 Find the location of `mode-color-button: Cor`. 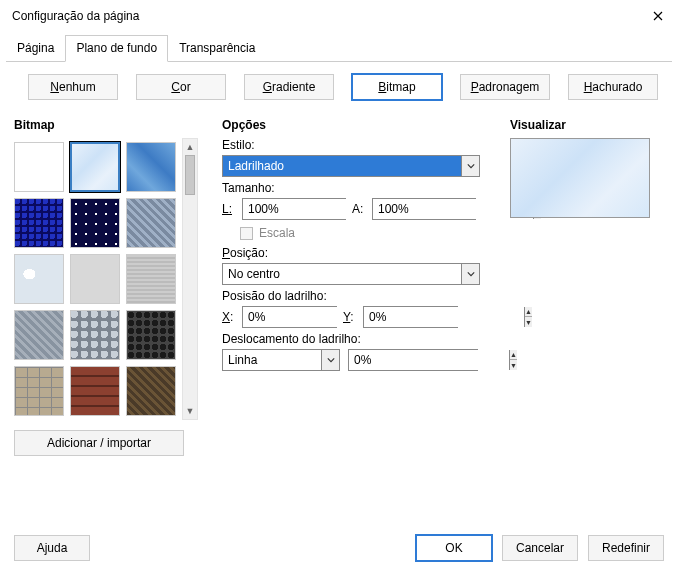

mode-color-button: Cor is located at coordinates (181, 87).